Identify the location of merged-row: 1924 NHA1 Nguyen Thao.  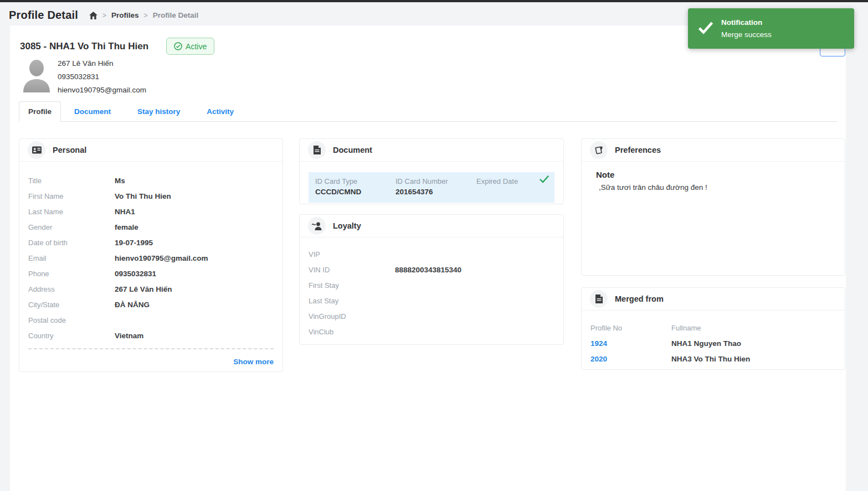
(713, 343).